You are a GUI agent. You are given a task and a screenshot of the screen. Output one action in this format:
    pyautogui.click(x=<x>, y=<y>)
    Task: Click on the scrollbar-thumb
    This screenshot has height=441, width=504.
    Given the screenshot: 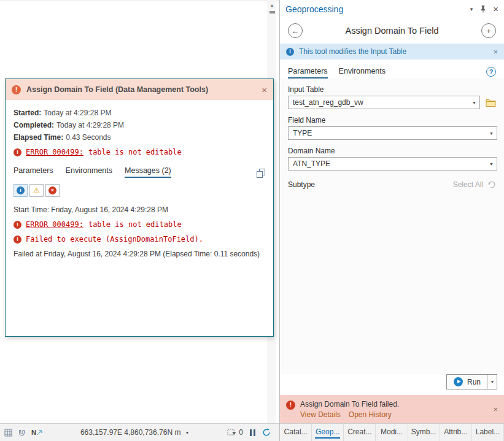 What is the action you would take?
    pyautogui.click(x=273, y=12)
    